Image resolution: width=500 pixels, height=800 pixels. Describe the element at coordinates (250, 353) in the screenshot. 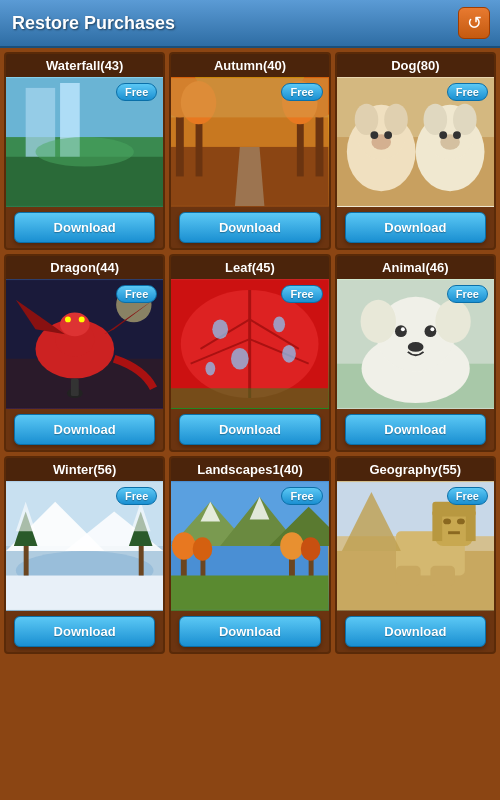

I see `category-leaf: Leaf(45)` at that location.